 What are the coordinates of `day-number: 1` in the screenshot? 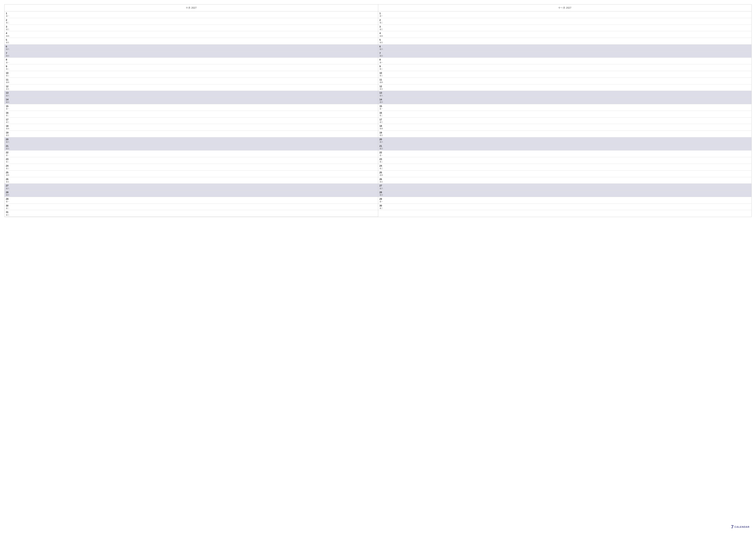 It's located at (381, 13).